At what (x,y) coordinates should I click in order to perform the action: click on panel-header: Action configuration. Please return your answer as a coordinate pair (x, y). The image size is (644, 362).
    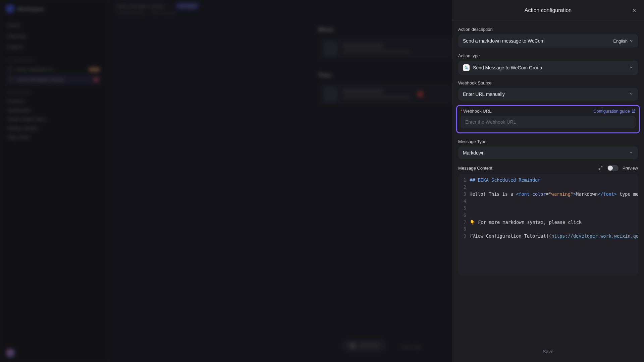
    Looking at the image, I should click on (548, 10).